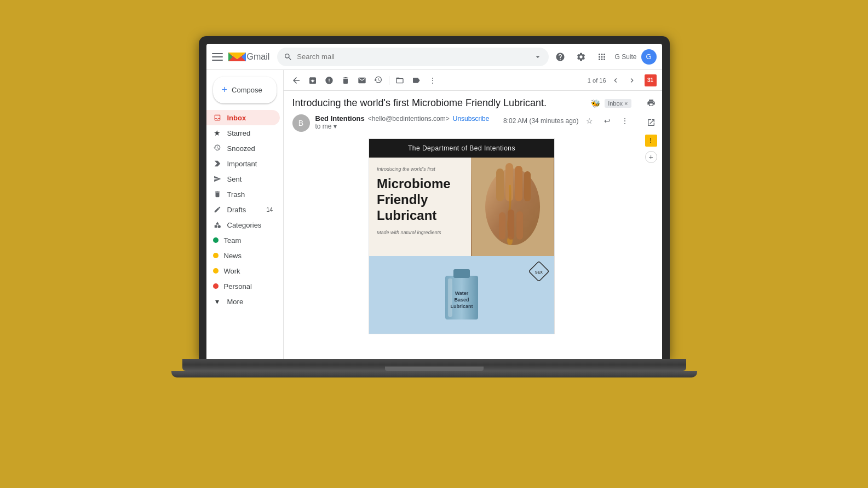 This screenshot has width=868, height=488. What do you see at coordinates (296, 80) in the screenshot?
I see `back-button` at bounding box center [296, 80].